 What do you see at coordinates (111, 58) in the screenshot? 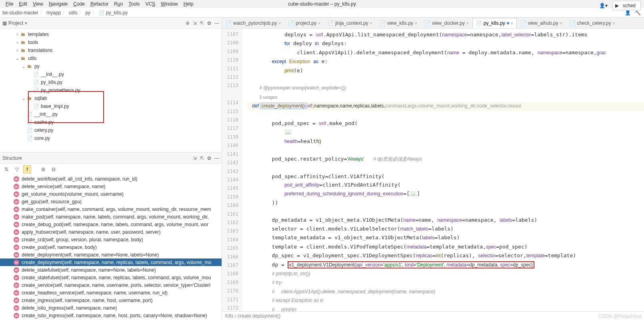
I see `tree-row: ⌄🖿utils` at bounding box center [111, 58].